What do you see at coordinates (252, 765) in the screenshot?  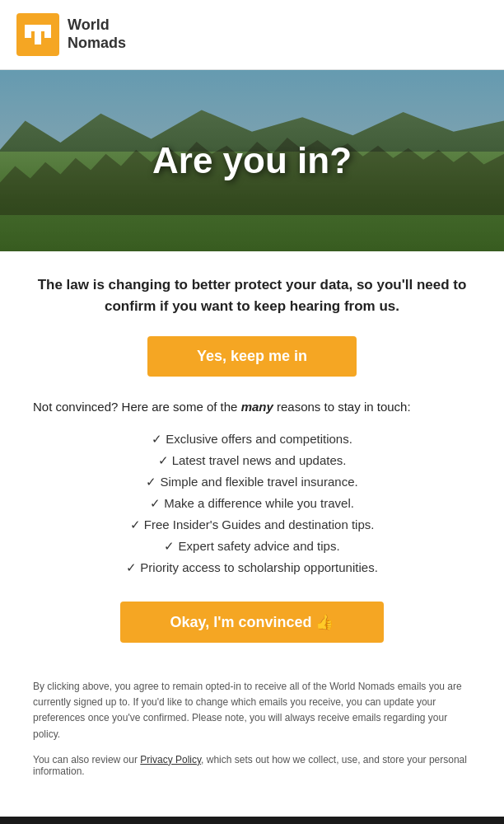 I see `privacy-line: You can also review our Privacy Policy, …` at bounding box center [252, 765].